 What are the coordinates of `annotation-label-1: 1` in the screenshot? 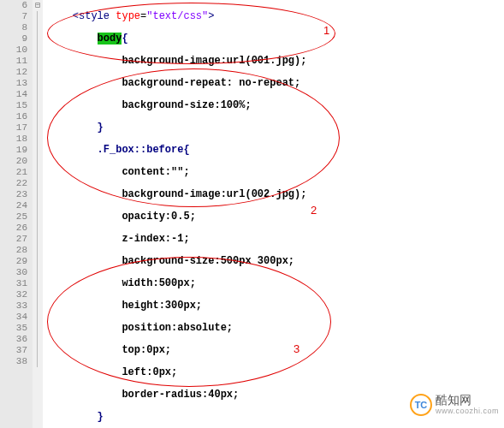 It's located at (327, 31).